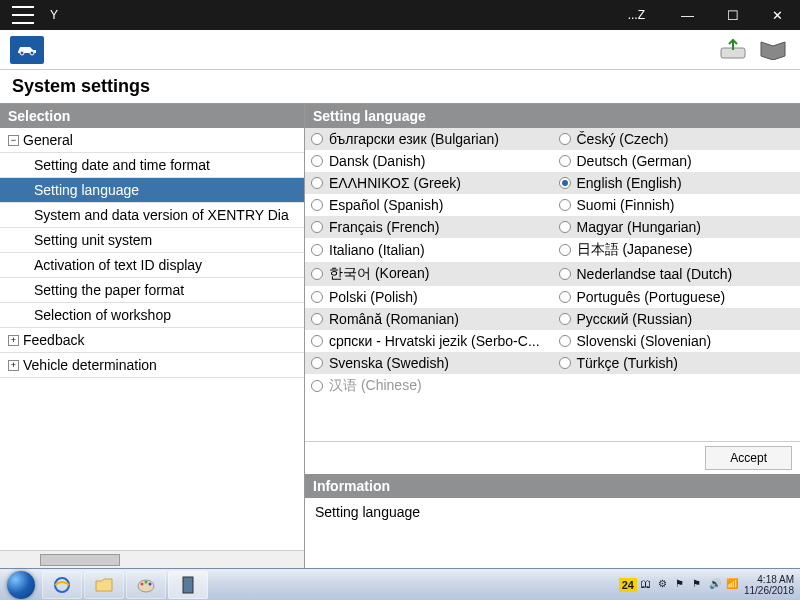 The width and height of the screenshot is (800, 600). Describe the element at coordinates (374, 297) in the screenshot. I see `language-label: Polski (Polish)` at that location.